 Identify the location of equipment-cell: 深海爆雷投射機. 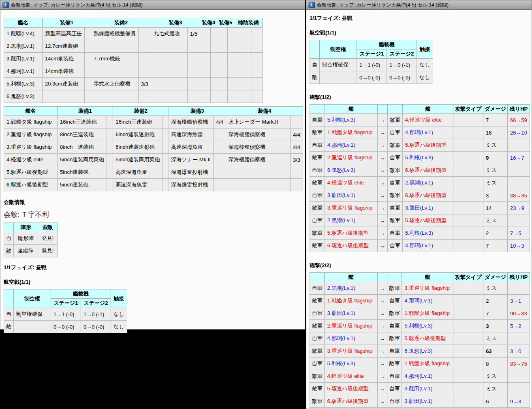
(191, 185).